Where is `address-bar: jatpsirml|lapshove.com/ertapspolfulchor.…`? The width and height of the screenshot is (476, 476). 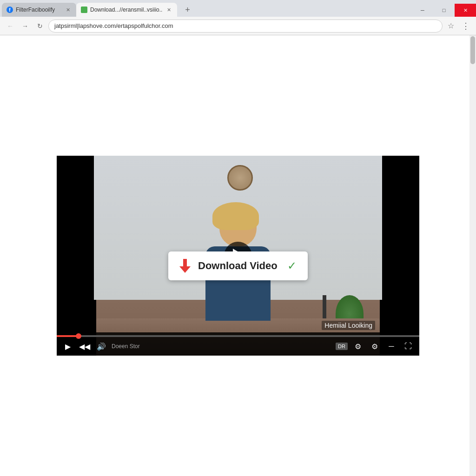 address-bar: jatpsirml|lapshove.com/ertapspolfulchor.… is located at coordinates (245, 26).